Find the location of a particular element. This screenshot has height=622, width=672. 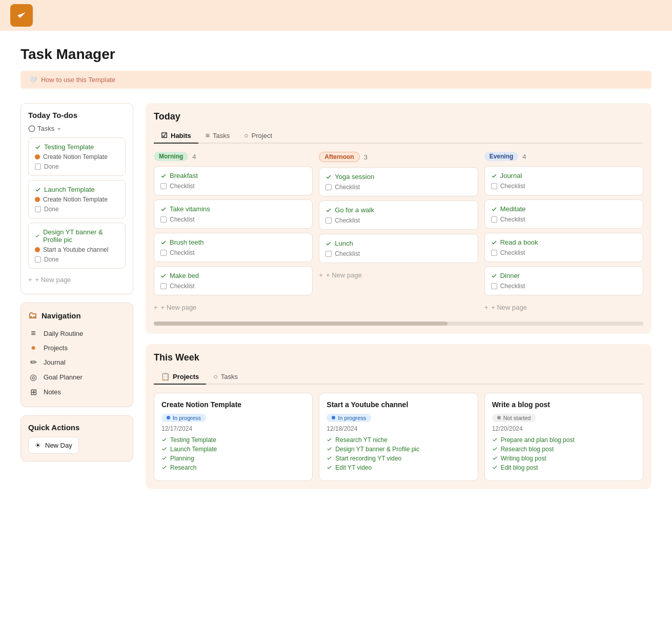

project-task: Edit blog post is located at coordinates (564, 468).